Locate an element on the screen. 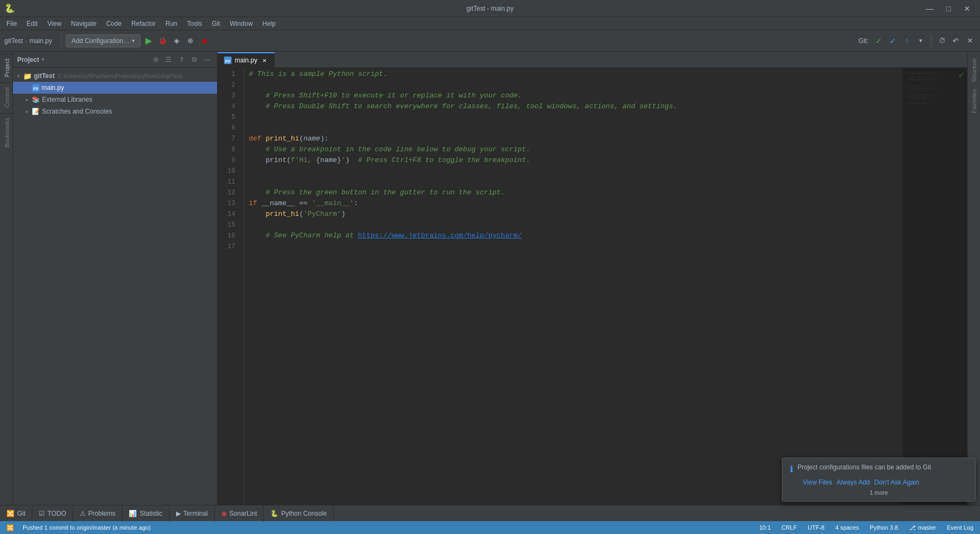 The height and width of the screenshot is (534, 980). pushed-status: Pushed 1 commit to origin/master (a minu… is located at coordinates (87, 528).